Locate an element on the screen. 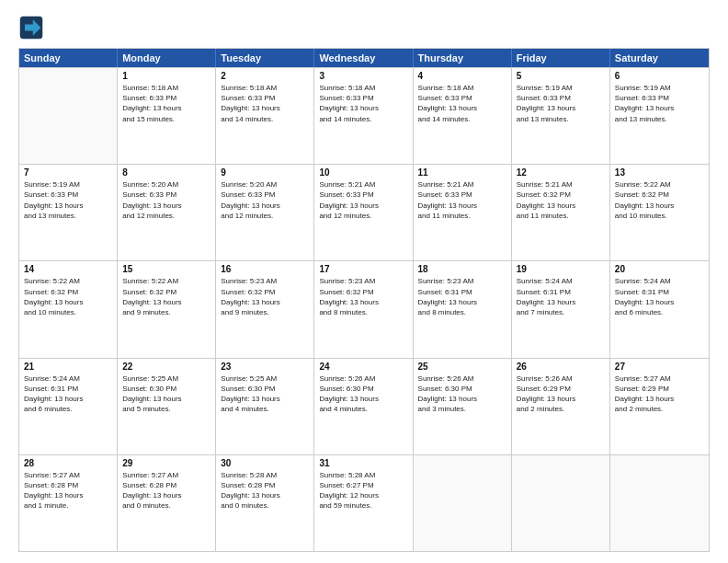  day-text: Sunrise: 5:21 AM Sunset: 6:32 PM Dayligh… is located at coordinates (561, 201).